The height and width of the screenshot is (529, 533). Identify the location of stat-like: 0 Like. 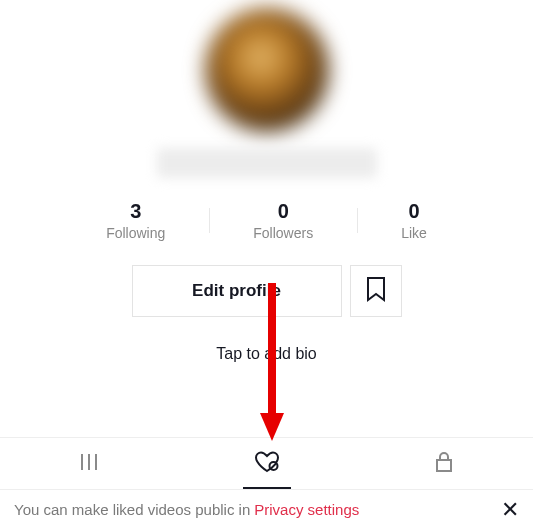
(414, 220).